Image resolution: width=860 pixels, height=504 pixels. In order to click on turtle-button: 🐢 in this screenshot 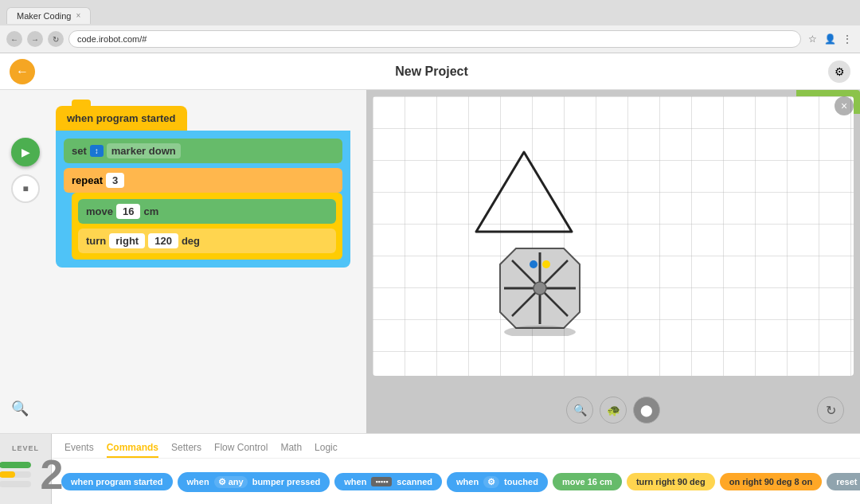, I will do `click(613, 410)`.